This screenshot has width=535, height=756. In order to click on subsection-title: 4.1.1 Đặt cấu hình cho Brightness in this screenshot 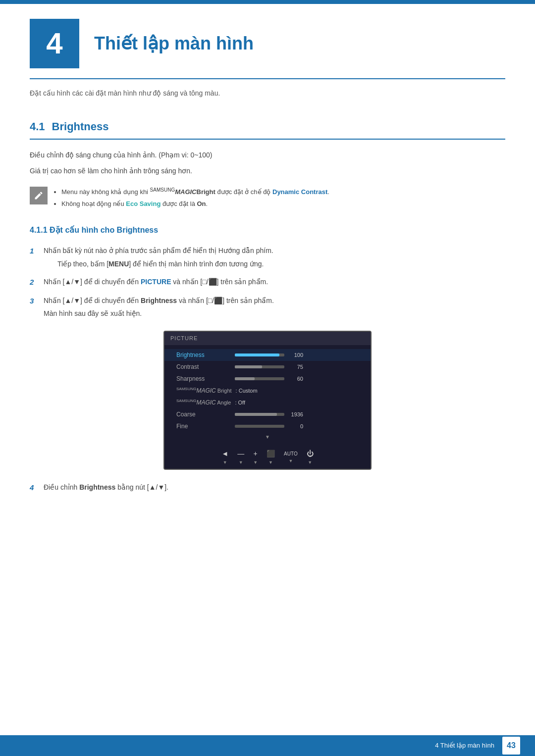, I will do `click(94, 230)`.